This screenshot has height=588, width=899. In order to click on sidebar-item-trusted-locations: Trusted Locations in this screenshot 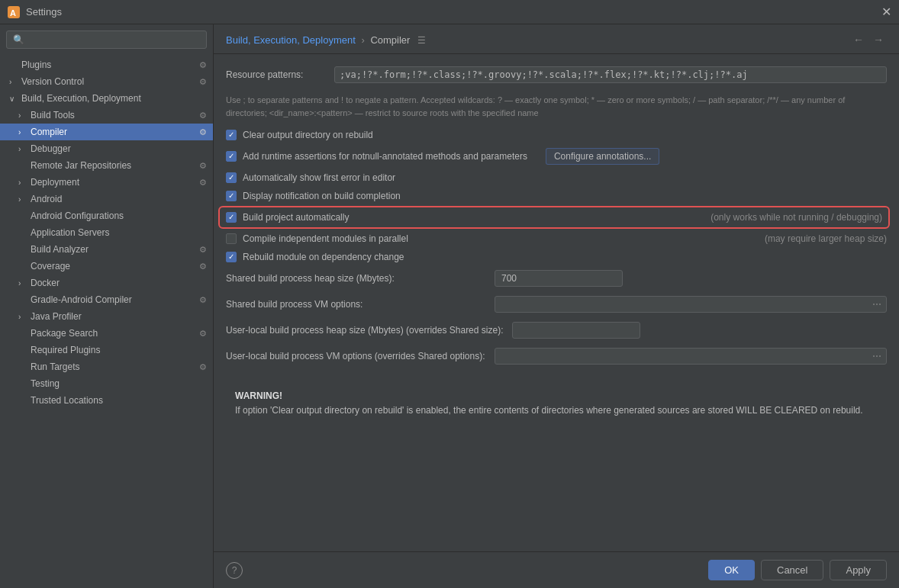, I will do `click(107, 400)`.